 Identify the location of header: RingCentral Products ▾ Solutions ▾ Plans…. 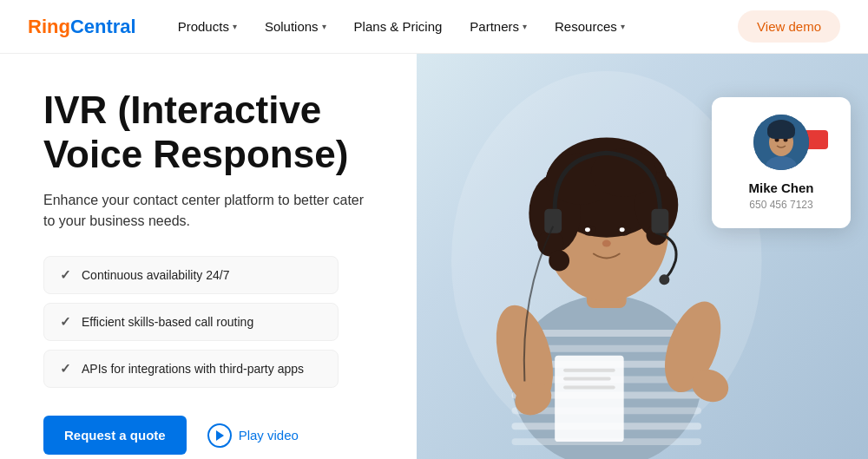
(434, 27).